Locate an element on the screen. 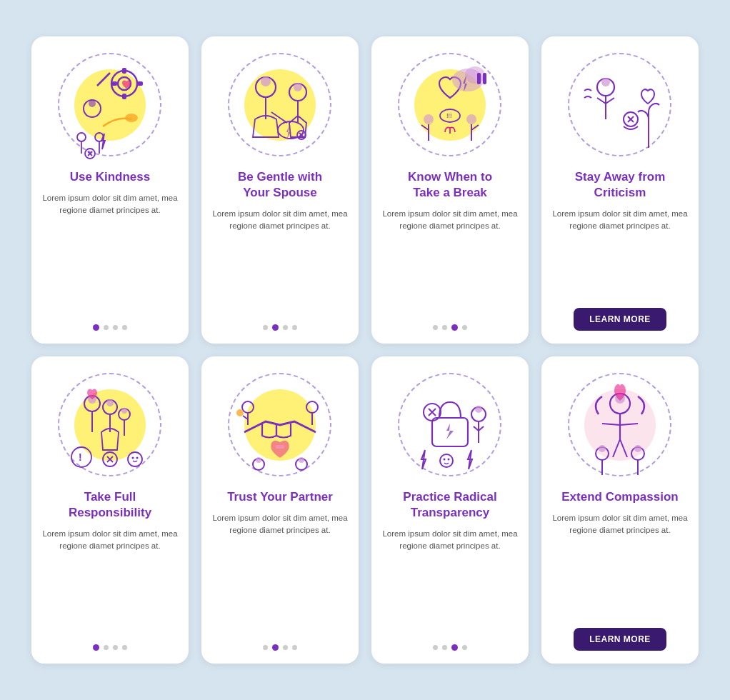 This screenshot has height=700, width=730. illustration-extend-compassion is located at coordinates (620, 425).